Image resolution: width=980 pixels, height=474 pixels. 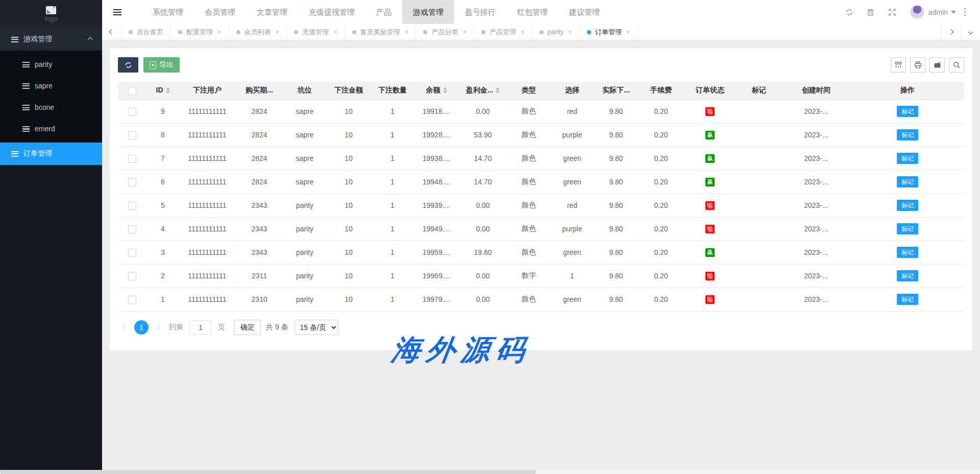 I want to click on export-button: x 导出, so click(x=161, y=65).